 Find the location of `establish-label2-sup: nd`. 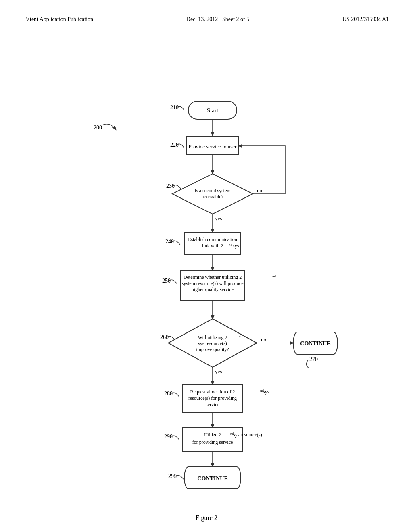

establish-label2-sup: nd is located at coordinates (231, 245).